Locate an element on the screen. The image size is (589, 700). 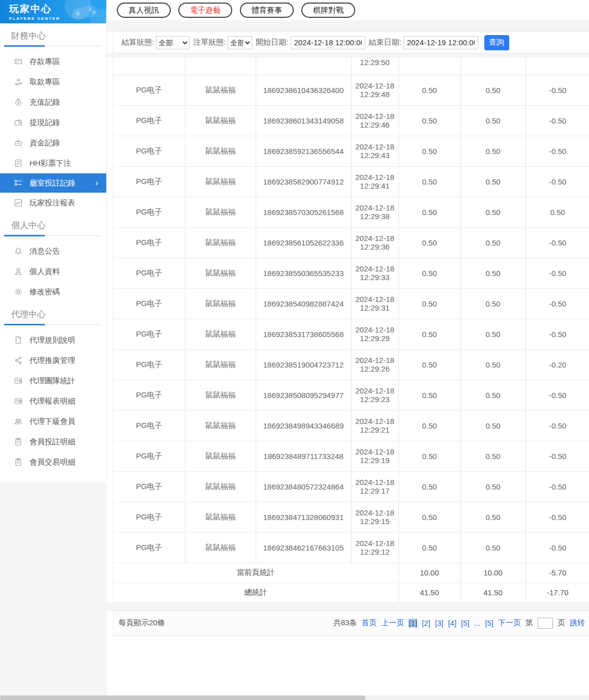
page-summary-row: 當前頁統計10.0010.00-5.70 is located at coordinates (351, 572).